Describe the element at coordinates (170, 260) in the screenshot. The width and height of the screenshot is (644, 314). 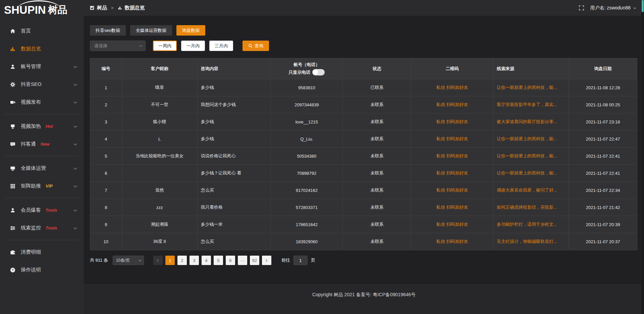
I see `page-number-button: 1` at that location.